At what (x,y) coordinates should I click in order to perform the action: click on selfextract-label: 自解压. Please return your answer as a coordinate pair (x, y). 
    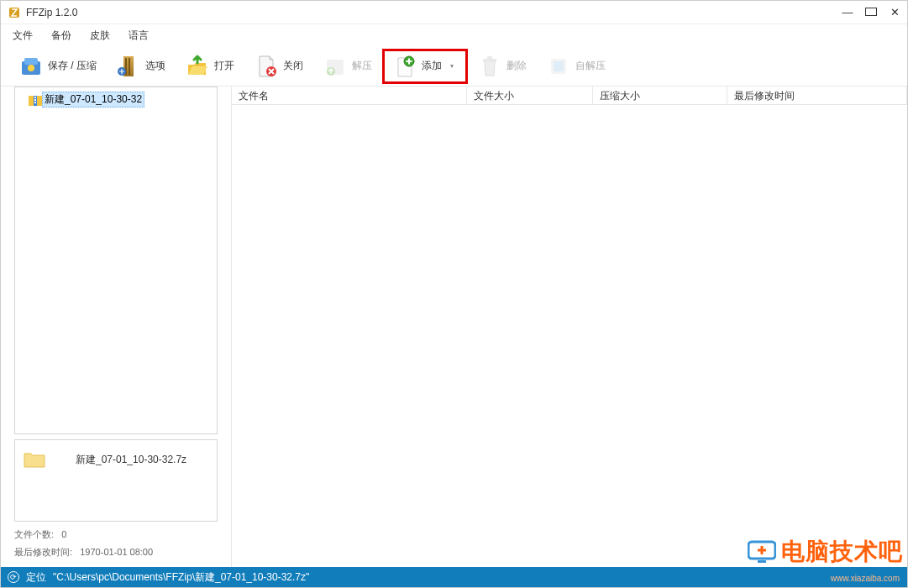
    Looking at the image, I should click on (590, 66).